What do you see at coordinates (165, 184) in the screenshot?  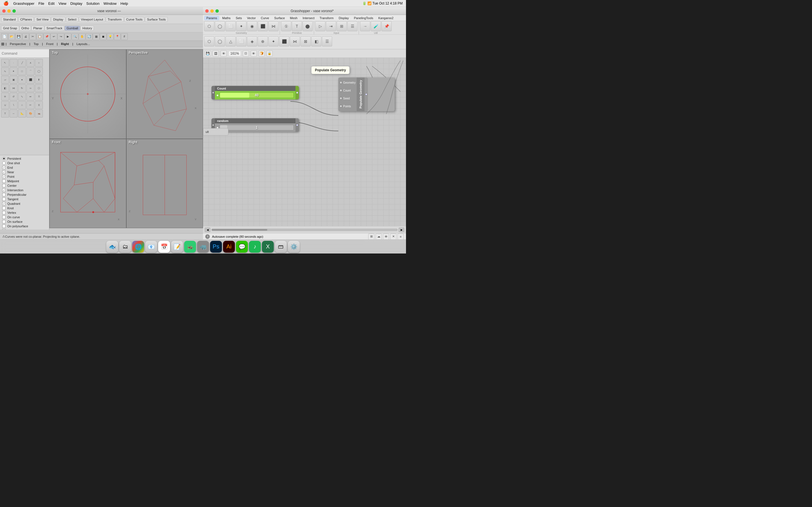 I see `viewport-right: Right Z Y` at bounding box center [165, 184].